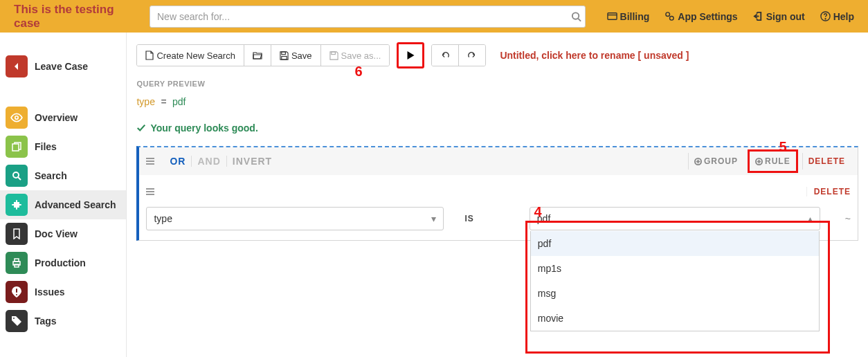 The height and width of the screenshot is (357, 868). Describe the element at coordinates (296, 55) in the screenshot. I see `save-button: Save` at that location.